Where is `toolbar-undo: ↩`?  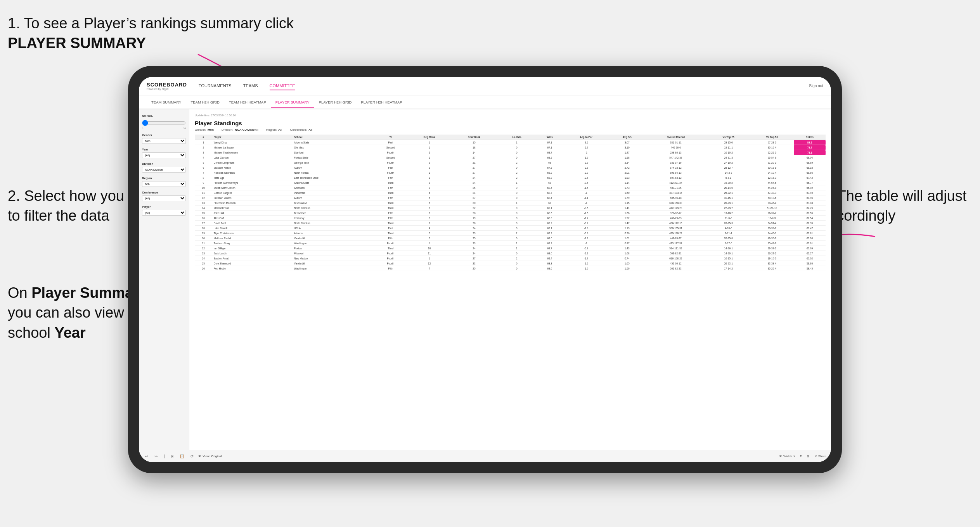 toolbar-undo: ↩ is located at coordinates (147, 456).